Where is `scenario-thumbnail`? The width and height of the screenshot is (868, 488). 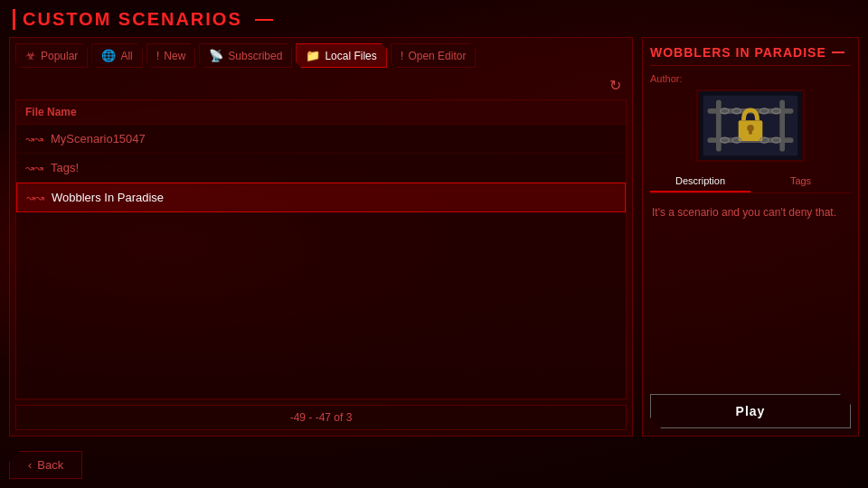
scenario-thumbnail is located at coordinates (750, 126).